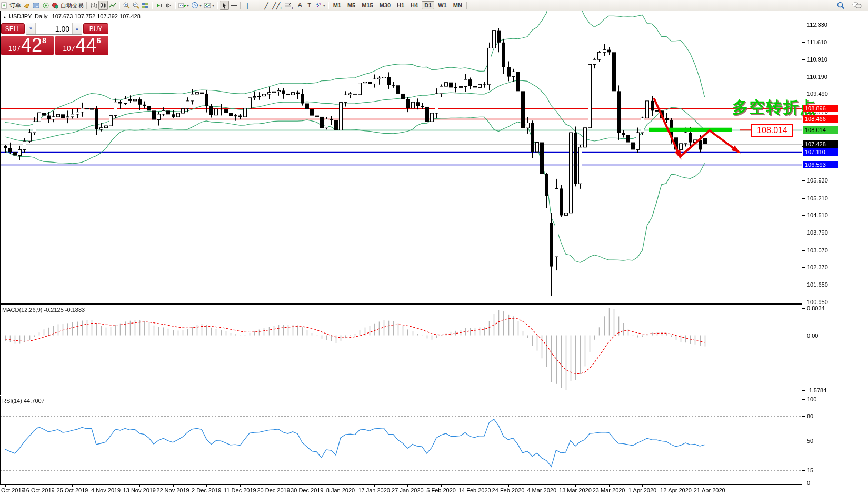 The image size is (868, 495). Describe the element at coordinates (257, 5) in the screenshot. I see `horizontal-line-button: —` at that location.